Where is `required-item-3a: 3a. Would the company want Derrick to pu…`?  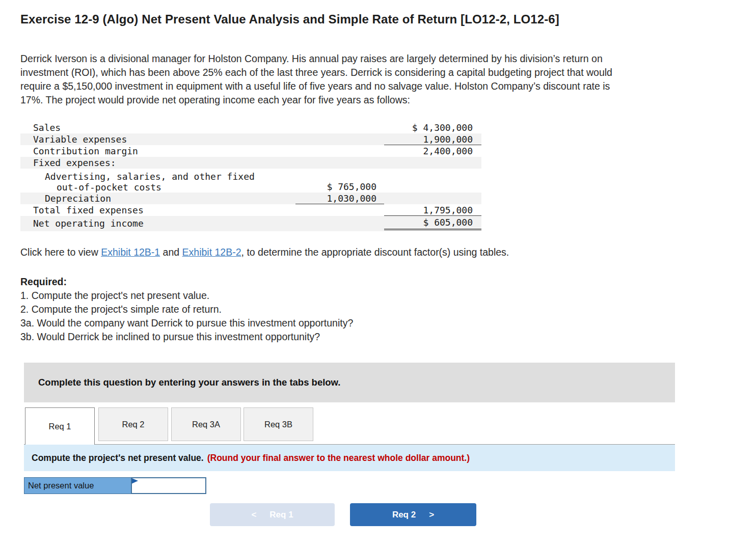
required-item-3a: 3a. Would the company want Derrick to pu… is located at coordinates (388, 323).